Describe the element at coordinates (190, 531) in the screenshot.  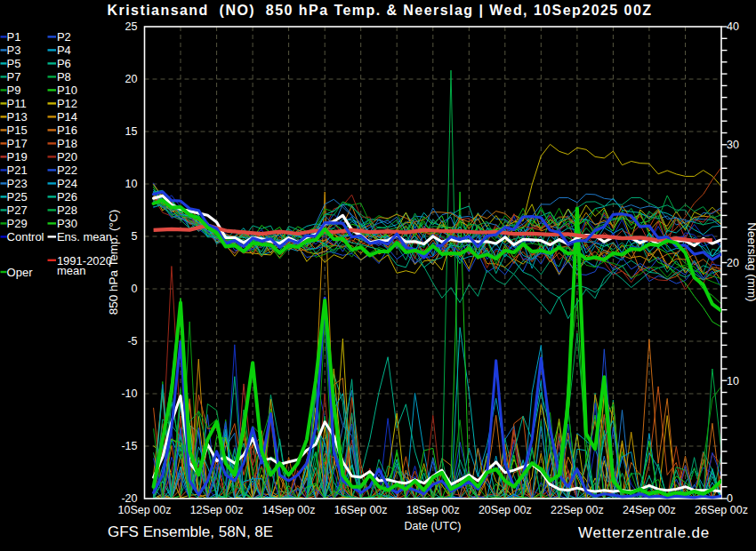
I see `svg-text: GFS Ensemble, 58N, 8E` at that location.